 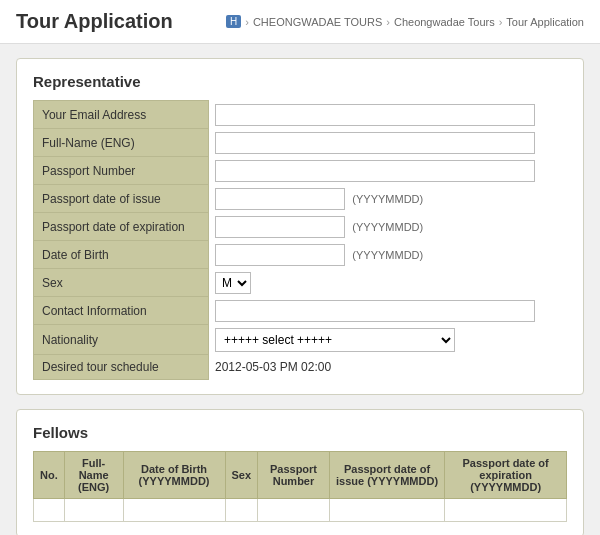 I want to click on fellows-table: No. Full-Name (ENG) Date of Birth (YYYYM…, so click(x=300, y=486).